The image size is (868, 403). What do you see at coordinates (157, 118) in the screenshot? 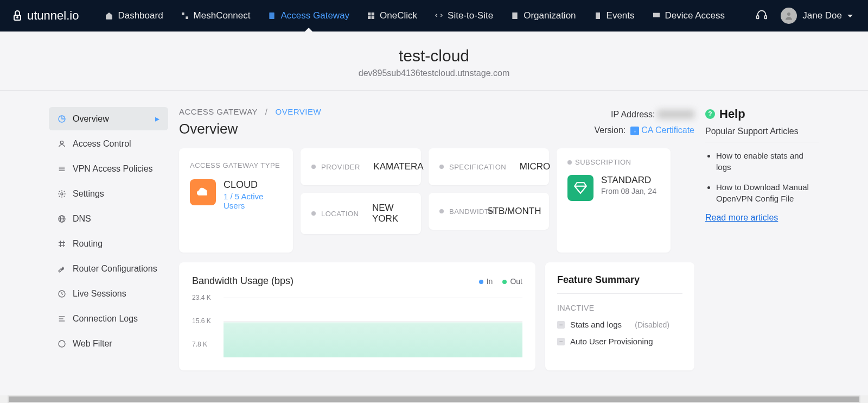
I see `chevron-right-icon: ▸` at bounding box center [157, 118].